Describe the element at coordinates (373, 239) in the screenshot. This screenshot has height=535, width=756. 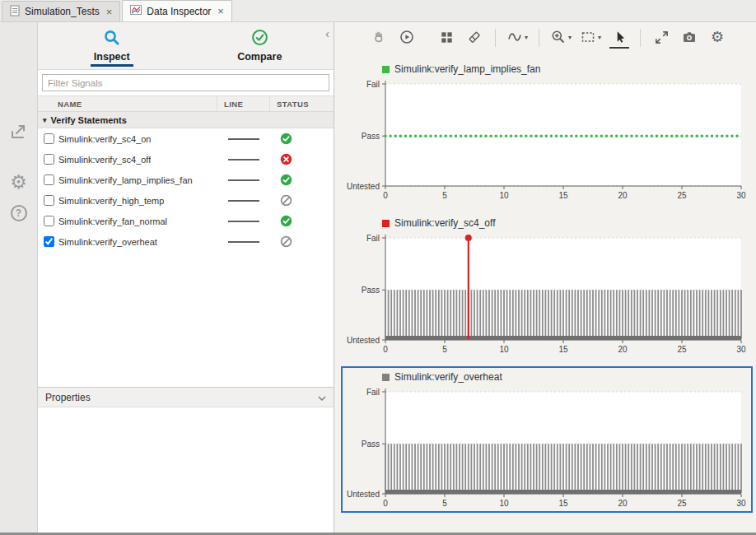
I see `svg-text: Fail` at that location.